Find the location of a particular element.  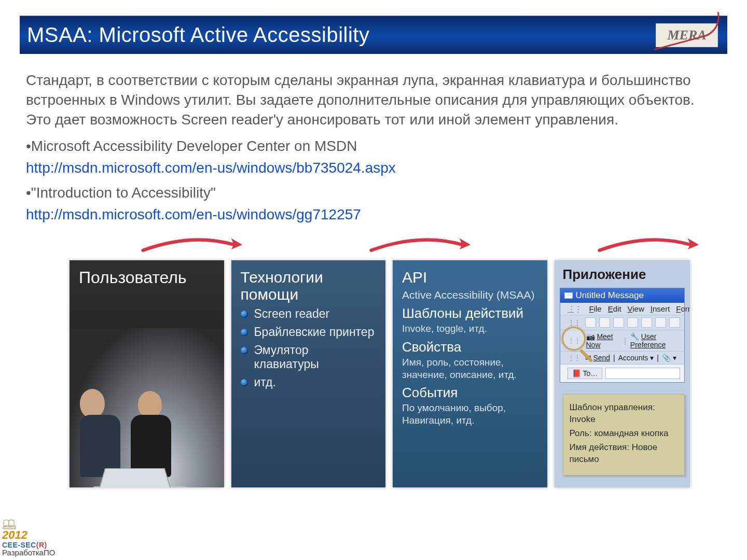

mera-logo: MERA is located at coordinates (687, 35).